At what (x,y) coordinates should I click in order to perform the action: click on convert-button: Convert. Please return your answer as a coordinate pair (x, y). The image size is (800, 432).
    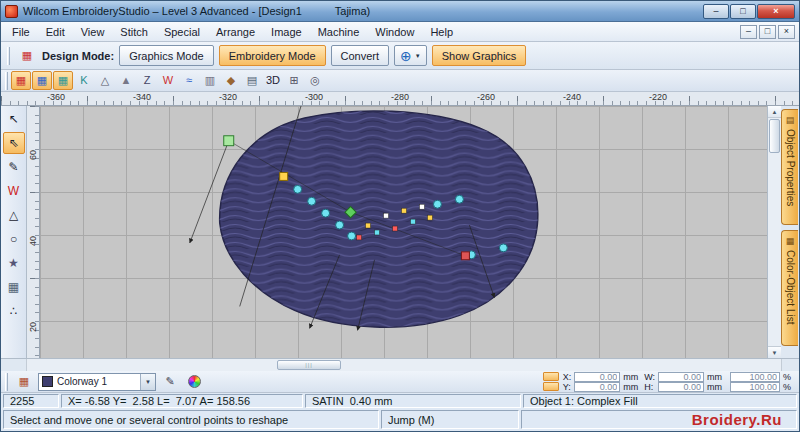
    Looking at the image, I should click on (360, 56).